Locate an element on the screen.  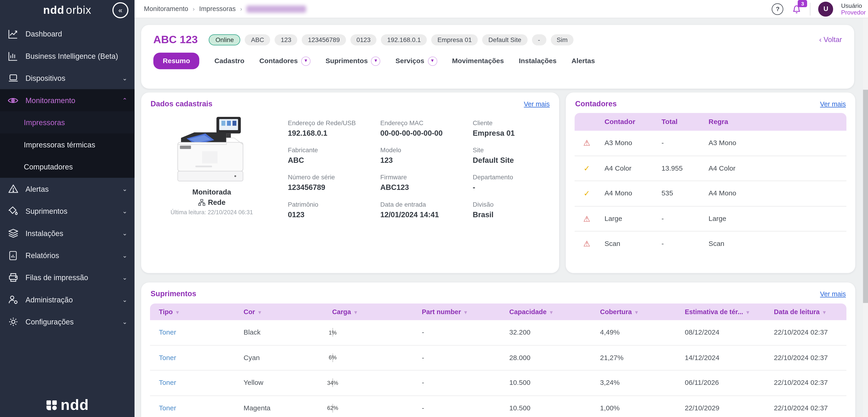
column-tipo: Tipo▼ is located at coordinates (197, 312).